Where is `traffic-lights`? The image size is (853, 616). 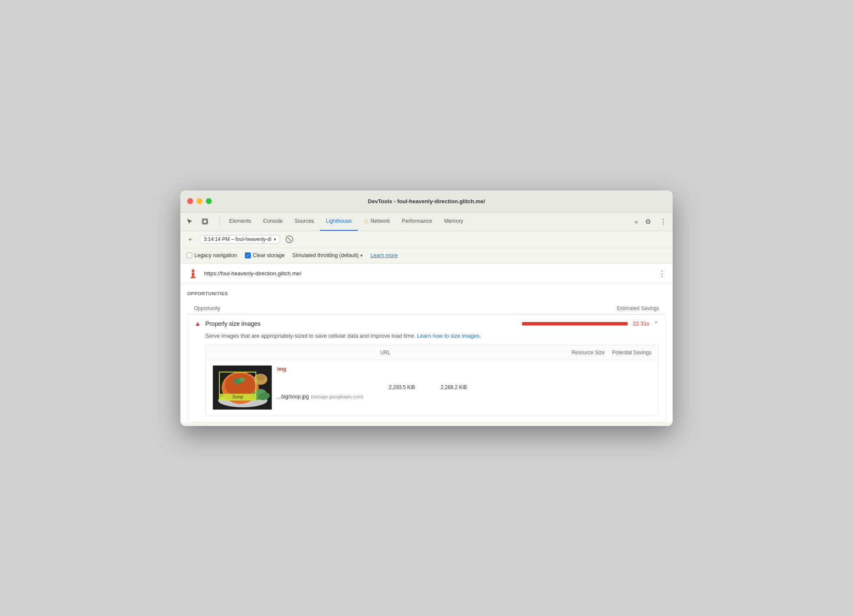
traffic-lights is located at coordinates (199, 201).